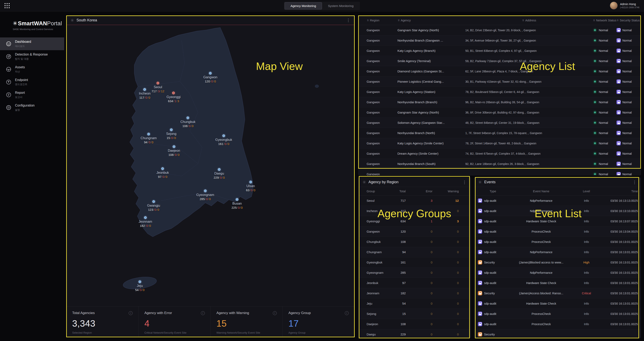 The width and height of the screenshot is (644, 341). What do you see at coordinates (140, 286) in the screenshot?
I see `map-marker-jeju: Jeju54/0/0` at bounding box center [140, 286].